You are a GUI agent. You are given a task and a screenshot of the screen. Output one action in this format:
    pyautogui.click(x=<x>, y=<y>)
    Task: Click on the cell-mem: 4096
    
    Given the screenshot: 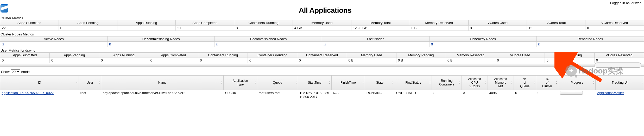 What is the action you would take?
    pyautogui.click(x=501, y=95)
    